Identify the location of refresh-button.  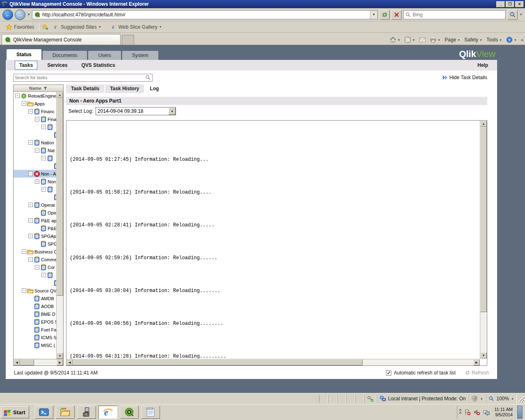
(385, 15).